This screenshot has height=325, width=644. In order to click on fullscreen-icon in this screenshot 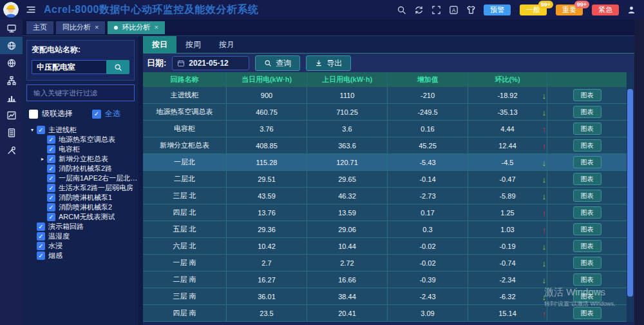, I will do `click(437, 10)`.